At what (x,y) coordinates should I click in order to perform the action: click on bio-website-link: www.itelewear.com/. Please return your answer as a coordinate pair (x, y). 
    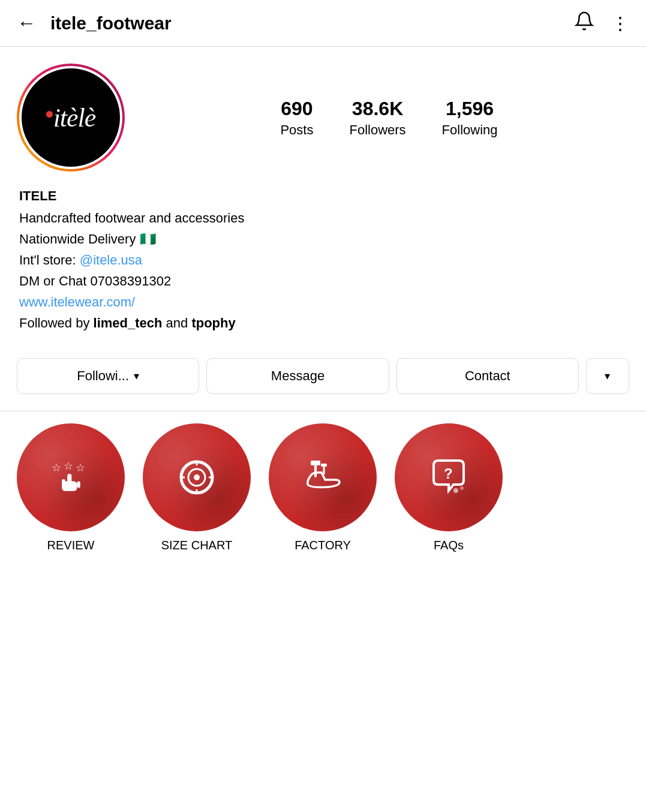
    Looking at the image, I should click on (77, 302).